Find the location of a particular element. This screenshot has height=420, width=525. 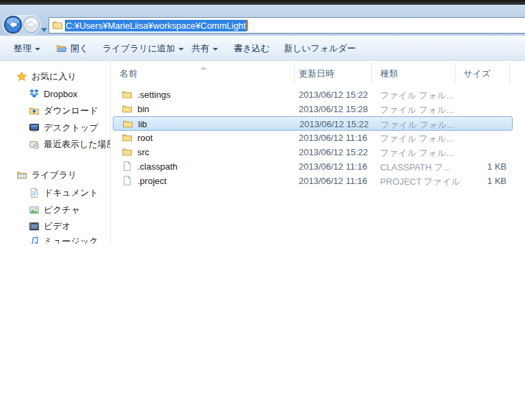

sidebar-section-libraries: ライブラリ is located at coordinates (46, 175).